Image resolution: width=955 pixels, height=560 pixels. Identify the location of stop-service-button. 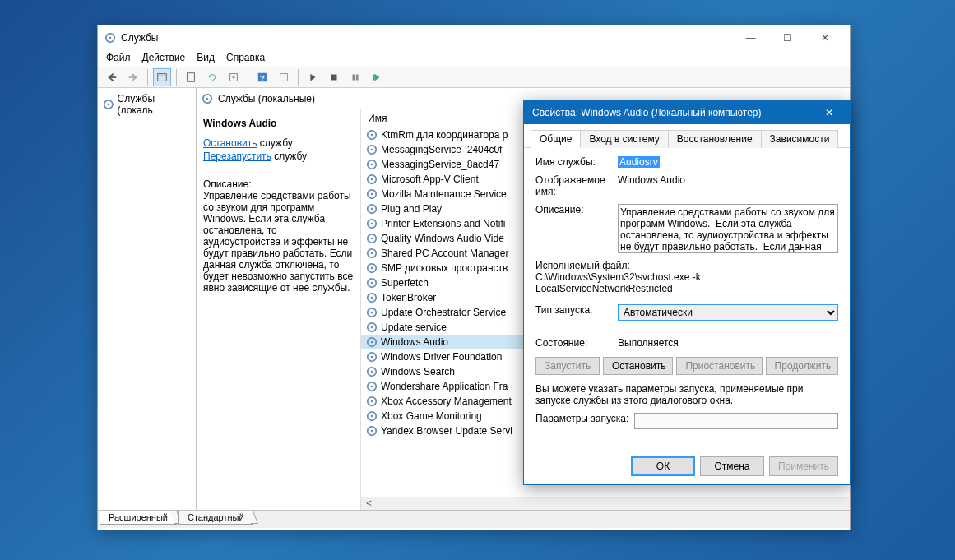
(334, 77).